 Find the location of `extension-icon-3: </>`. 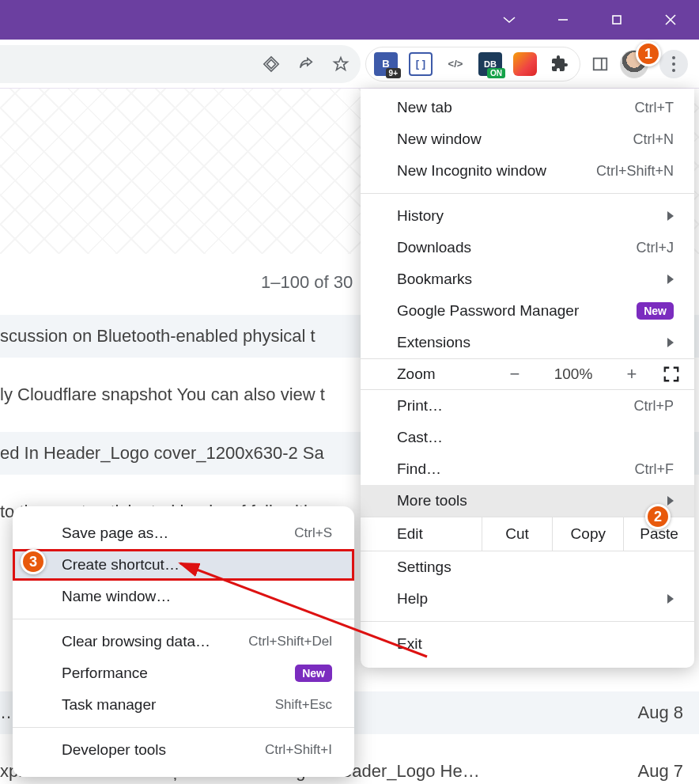

extension-icon-3: </> is located at coordinates (455, 64).